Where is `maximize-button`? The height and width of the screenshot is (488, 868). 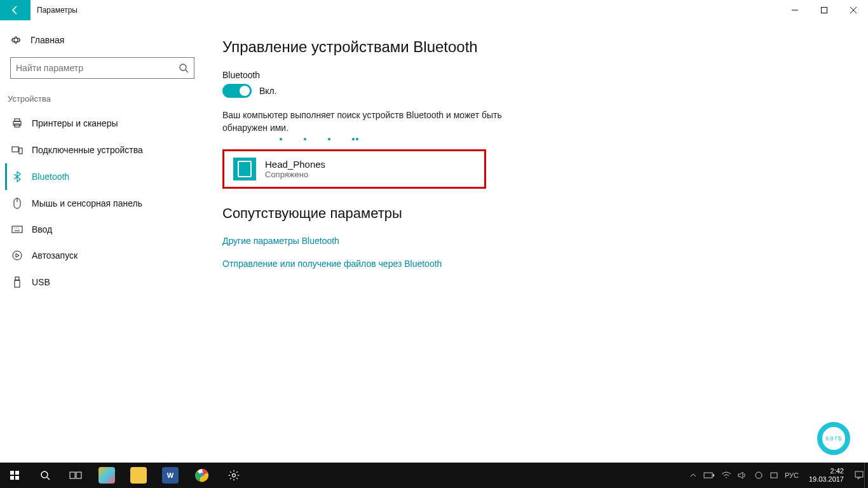 maximize-button is located at coordinates (824, 10).